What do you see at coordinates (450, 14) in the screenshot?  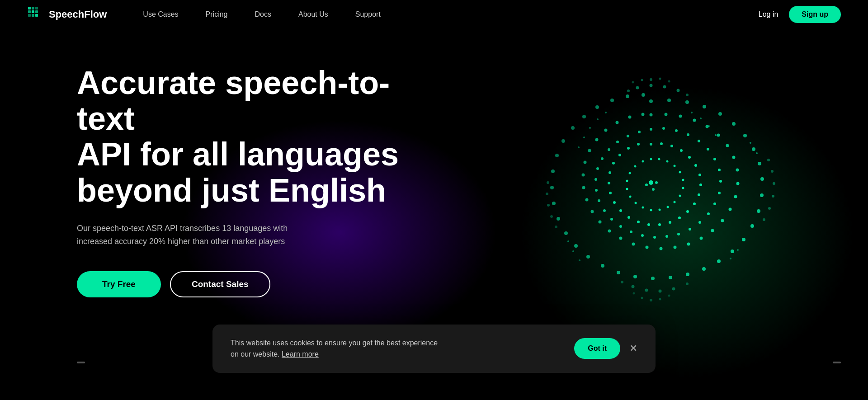 I see `nav-links: Use Cases Pricing Docs About Us Support` at bounding box center [450, 14].